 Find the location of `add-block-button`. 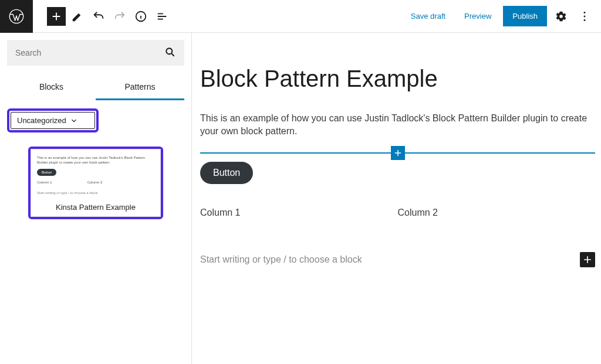

add-block-button is located at coordinates (588, 260).